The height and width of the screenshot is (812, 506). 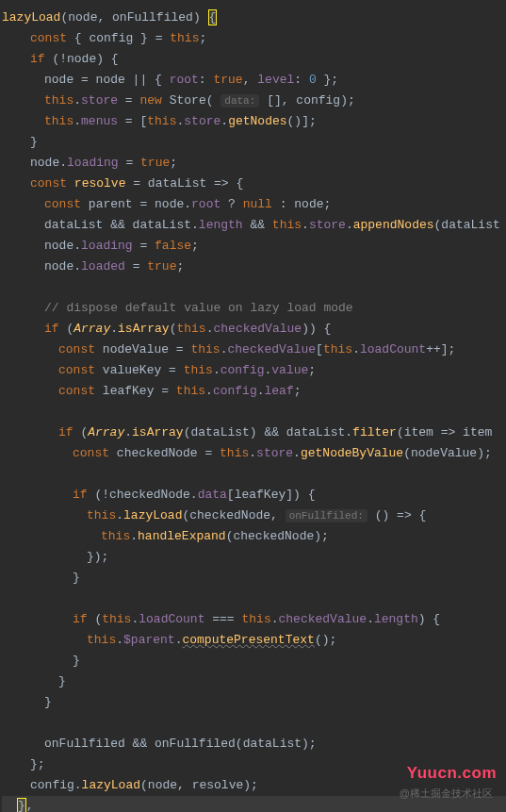 What do you see at coordinates (447, 793) in the screenshot?
I see `community-watermark: @稀土掘金技术社区` at bounding box center [447, 793].